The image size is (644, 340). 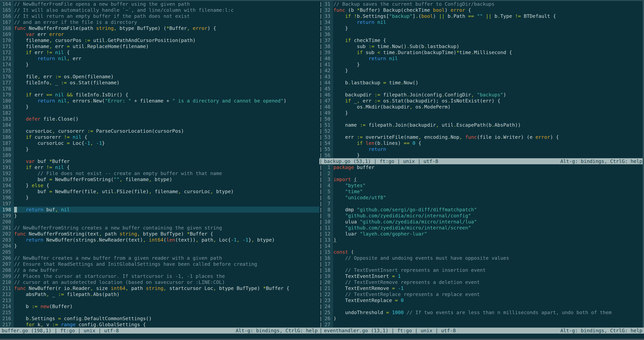 I want to click on code-line: file, err := os.Open(filename), so click(x=166, y=77).